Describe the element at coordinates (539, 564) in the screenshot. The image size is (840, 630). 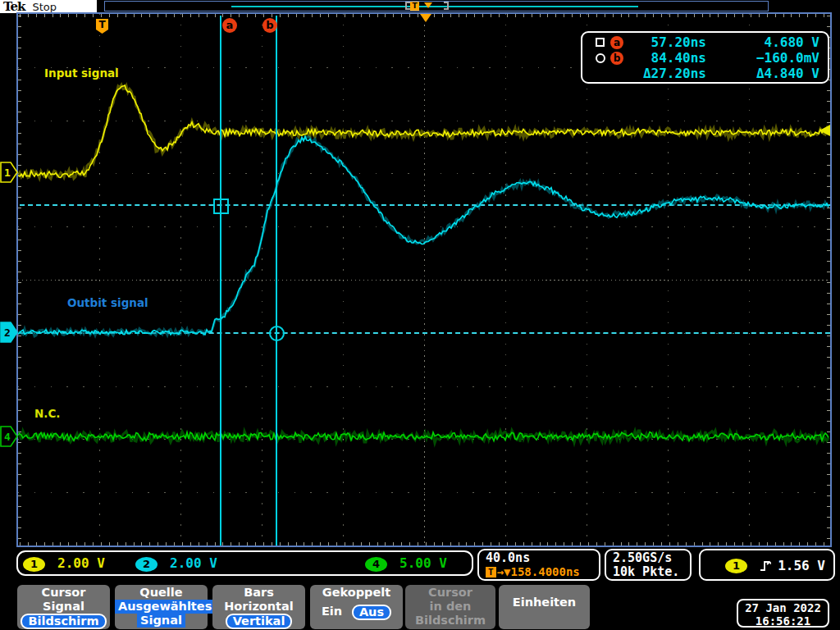
I see `timebase-box: 40.0ns T →▼ 158.4000ns` at that location.